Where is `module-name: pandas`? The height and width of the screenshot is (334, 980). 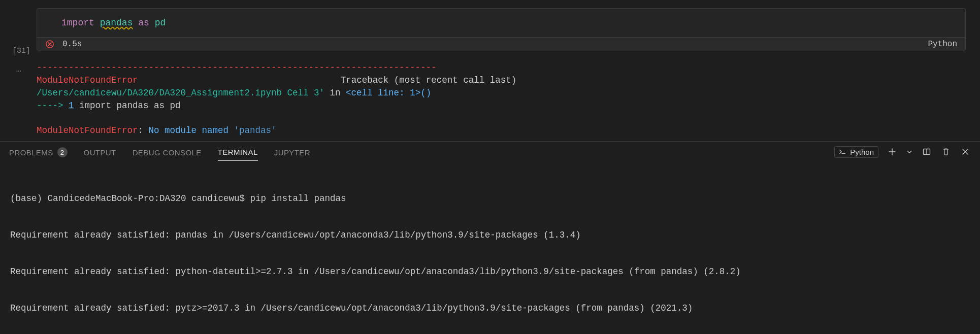
module-name: pandas is located at coordinates (117, 23).